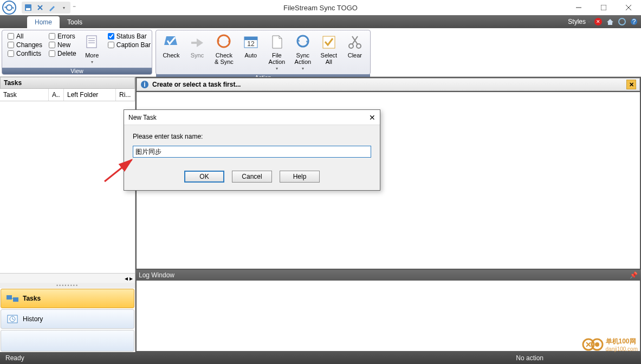 The width and height of the screenshot is (641, 364). I want to click on status-bar-label: Status Bar, so click(132, 36).